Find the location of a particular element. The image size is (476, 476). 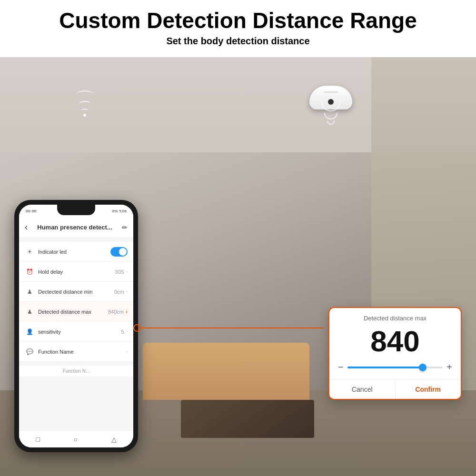

menu-item-distance-max: ♟ Detected distance max 840cm › is located at coordinates (76, 312).